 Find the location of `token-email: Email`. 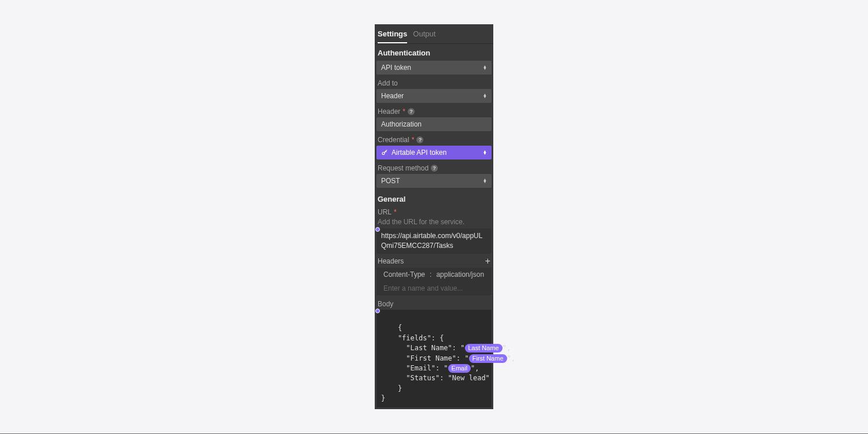

token-email: Email is located at coordinates (460, 369).